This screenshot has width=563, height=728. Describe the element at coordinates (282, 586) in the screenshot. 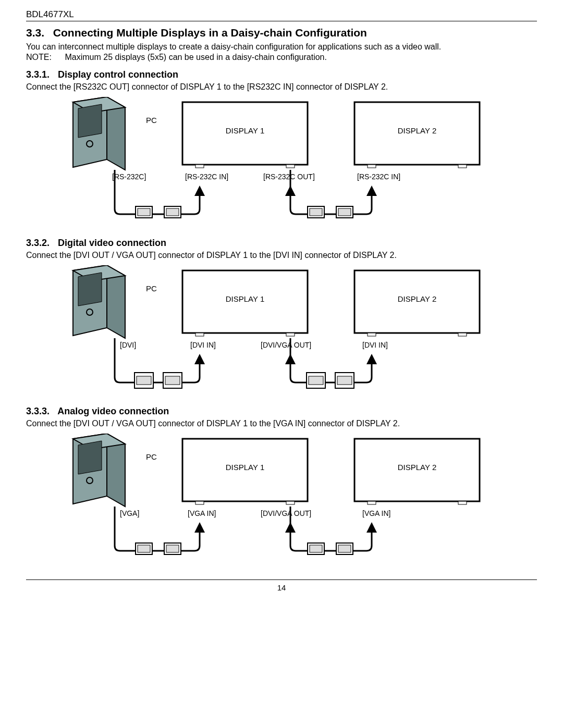

I see `page-footer: 14` at that location.